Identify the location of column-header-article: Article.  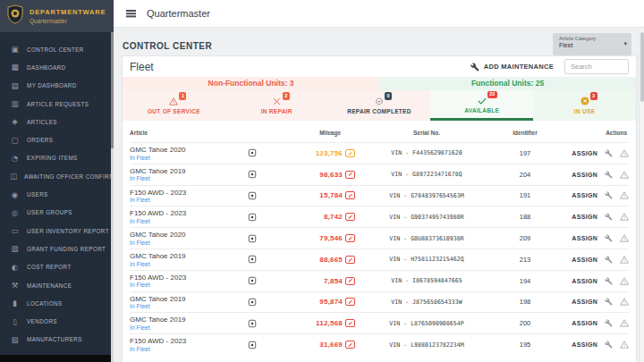
(182, 132).